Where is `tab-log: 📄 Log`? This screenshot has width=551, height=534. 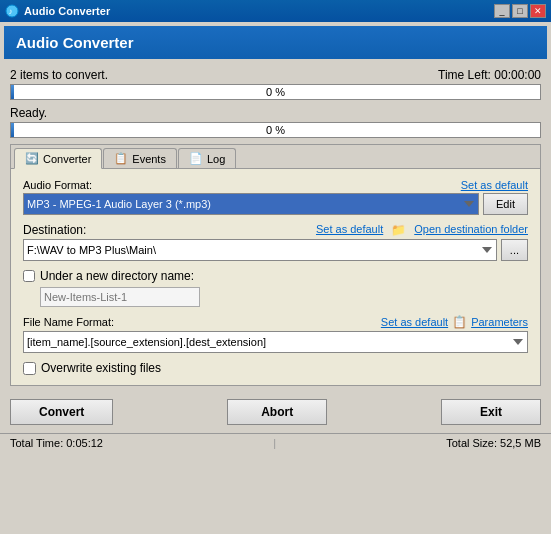 tab-log: 📄 Log is located at coordinates (207, 158).